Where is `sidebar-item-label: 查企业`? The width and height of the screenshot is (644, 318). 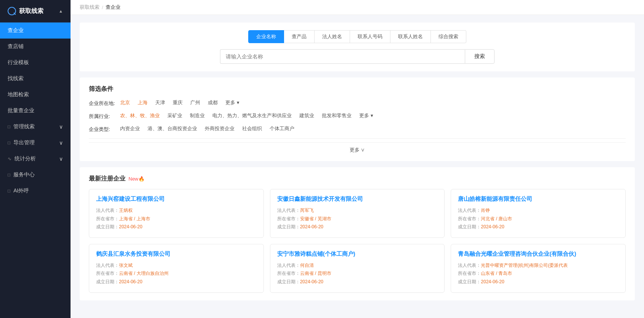
sidebar-item-label: 查企业 is located at coordinates (16, 31).